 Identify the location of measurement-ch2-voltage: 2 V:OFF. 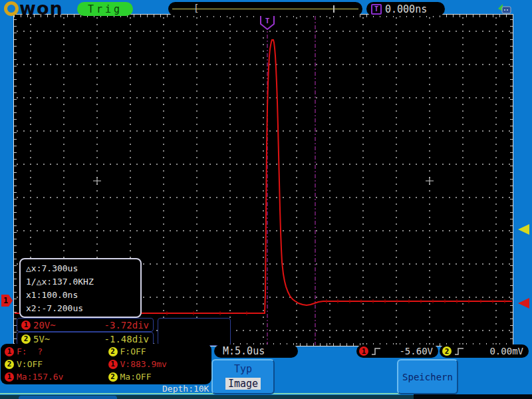
(57, 364).